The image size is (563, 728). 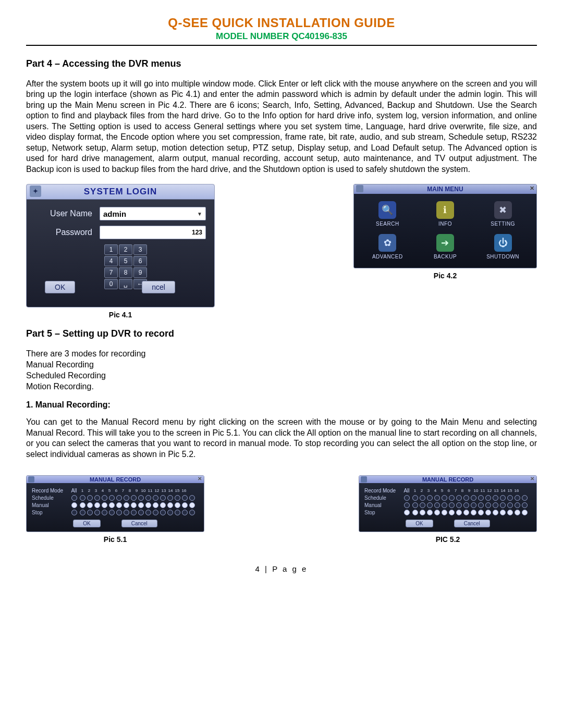 What do you see at coordinates (503, 247) in the screenshot?
I see `menu-item-shutdown: ⏻SHUTDOWN` at bounding box center [503, 247].